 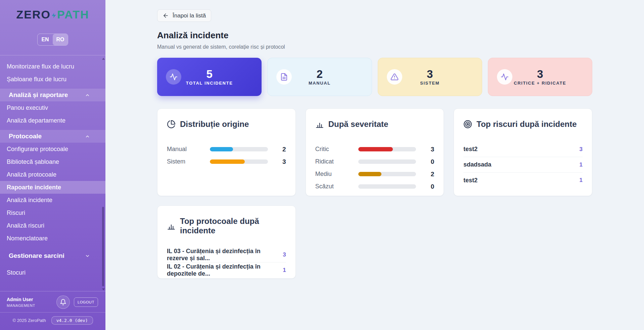 What do you see at coordinates (375, 187) in the screenshot?
I see `bar-row-scazut: Scăzut 0` at bounding box center [375, 187].